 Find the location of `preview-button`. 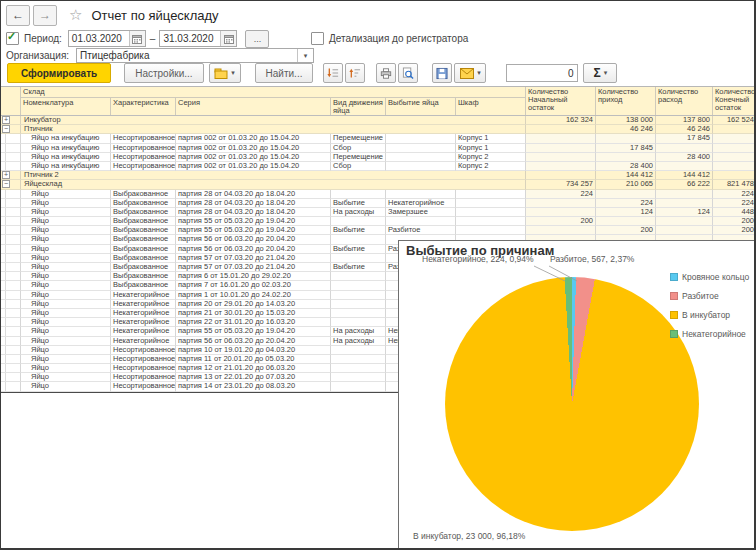

preview-button is located at coordinates (408, 73).